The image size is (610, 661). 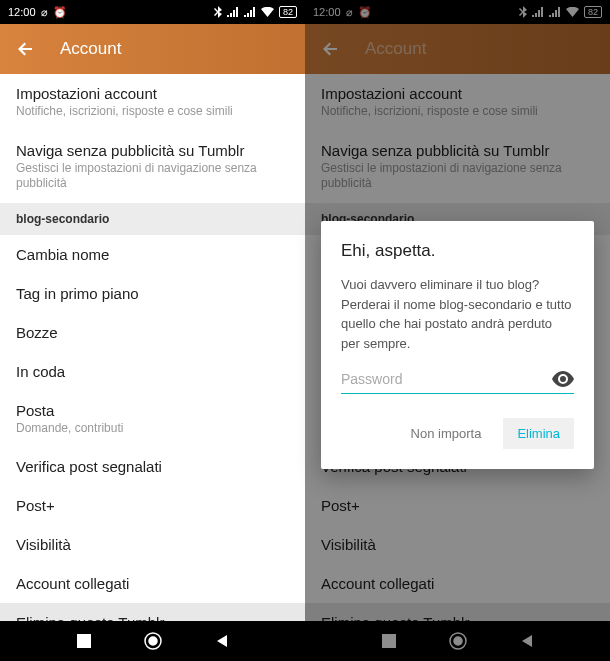 What do you see at coordinates (152, 94) in the screenshot?
I see `item-label: Impostazioni account` at bounding box center [152, 94].